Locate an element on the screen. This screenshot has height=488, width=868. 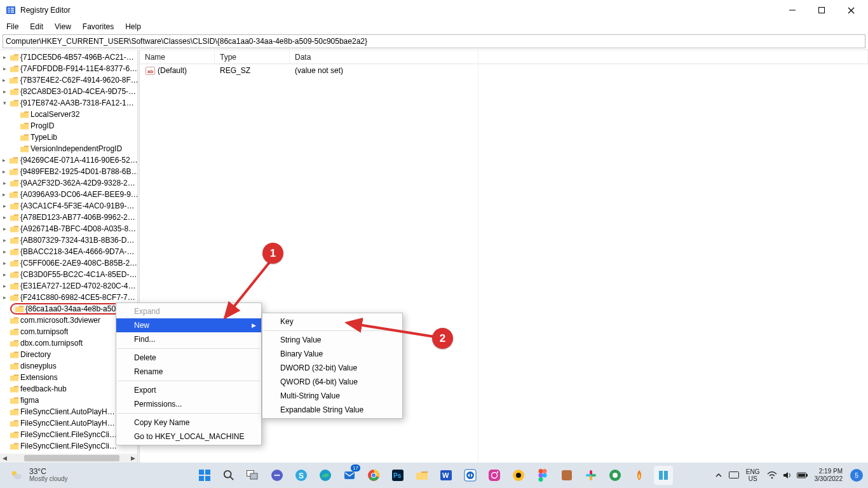
tree-item: ▸{71DCE5D6-4B57-496B-AC21-… is located at coordinates (69, 57).